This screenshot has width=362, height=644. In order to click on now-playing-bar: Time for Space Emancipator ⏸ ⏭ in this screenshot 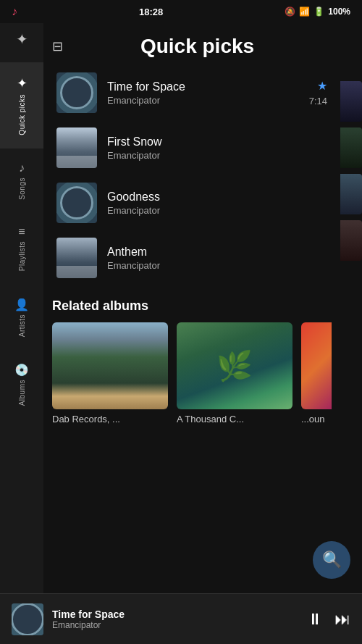, I will do `click(181, 619)`.